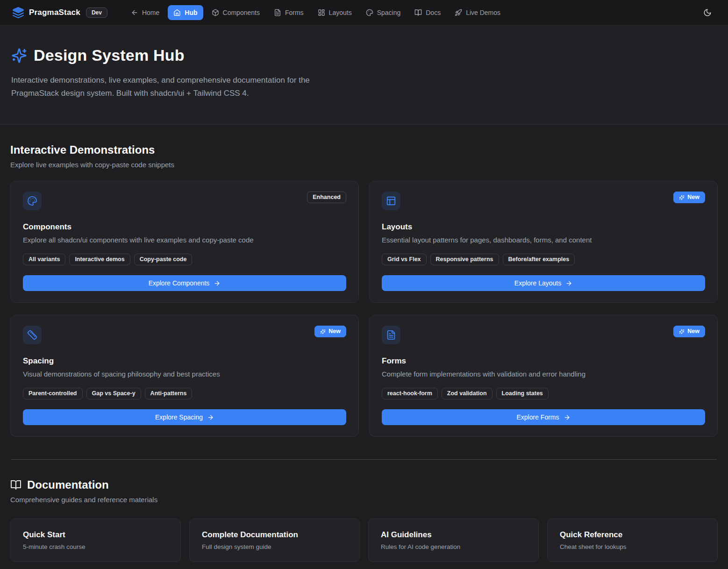 This screenshot has width=728, height=569. I want to click on button-label: Explore Components, so click(179, 283).